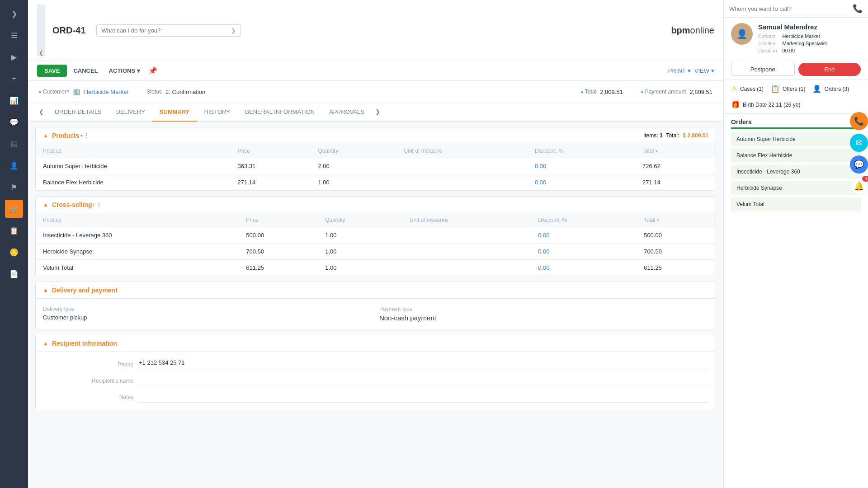 The height and width of the screenshot is (488, 868). What do you see at coordinates (360, 252) in the screenshot?
I see `product-quantity: 1.00` at bounding box center [360, 252].